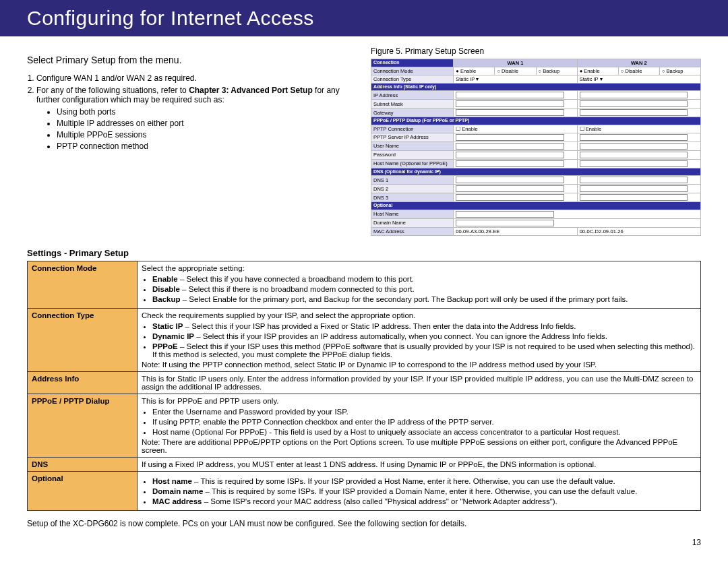 Image resolution: width=728 pixels, height=562 pixels. What do you see at coordinates (364, 253) in the screenshot?
I see `settings-table-heading: Settings - Primary Setup` at bounding box center [364, 253].